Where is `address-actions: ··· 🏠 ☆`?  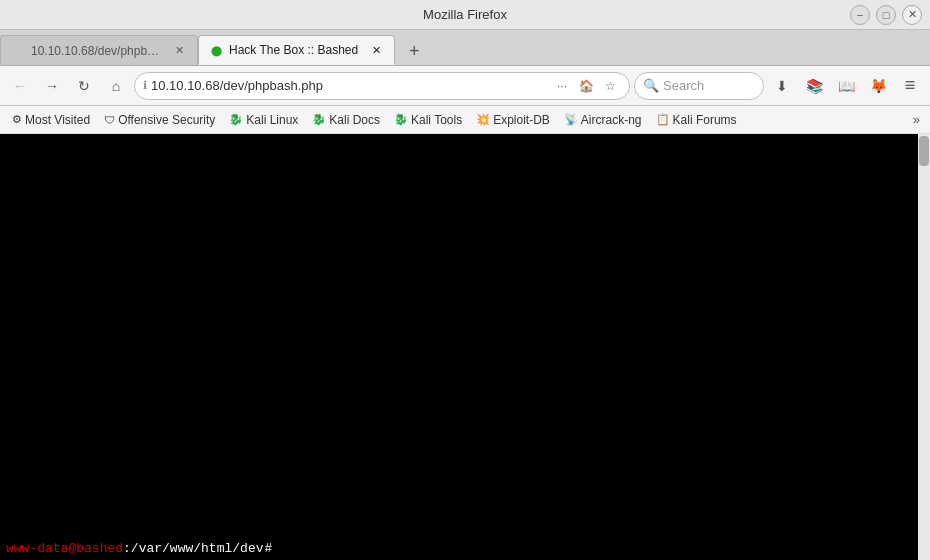
address-actions: ··· 🏠 ☆ is located at coordinates (586, 86).